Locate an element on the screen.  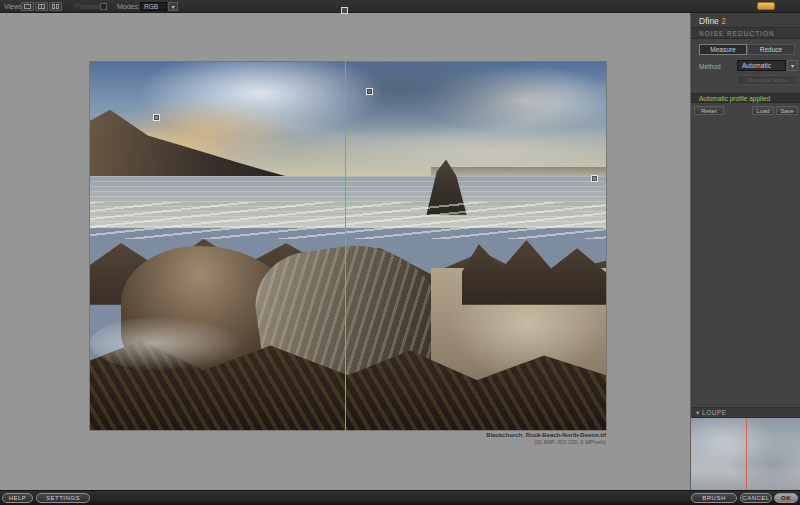
loupe-header: ▾ LOUPE is located at coordinates (746, 412).